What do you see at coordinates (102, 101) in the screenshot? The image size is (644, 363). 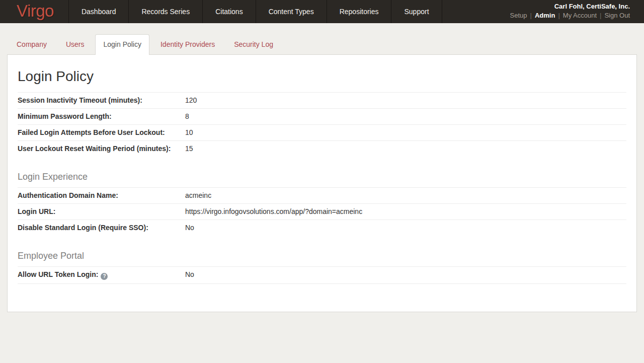 I see `field-label: Session Inactivity Timeout (minutes):` at bounding box center [102, 101].